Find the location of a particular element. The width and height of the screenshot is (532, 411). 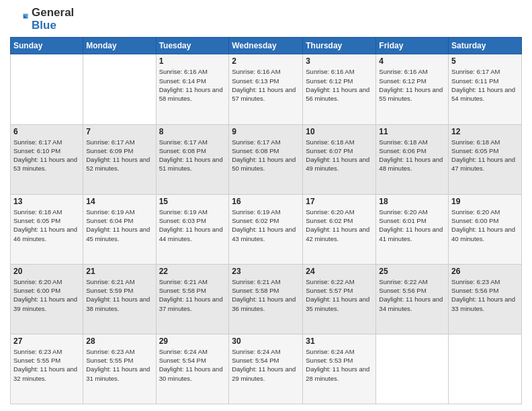

day-info: Sunrise: 6:20 AMSunset: 6:01 PMDaylight:… is located at coordinates (412, 226).